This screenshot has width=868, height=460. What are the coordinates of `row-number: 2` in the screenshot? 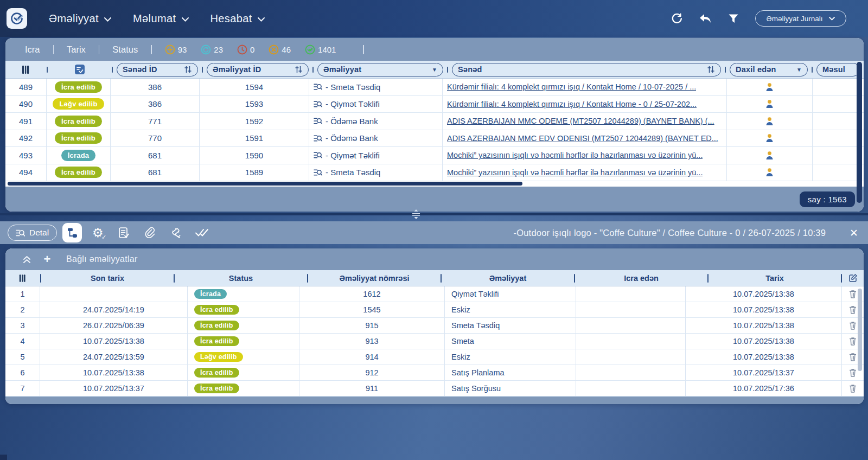 It's located at (23, 310).